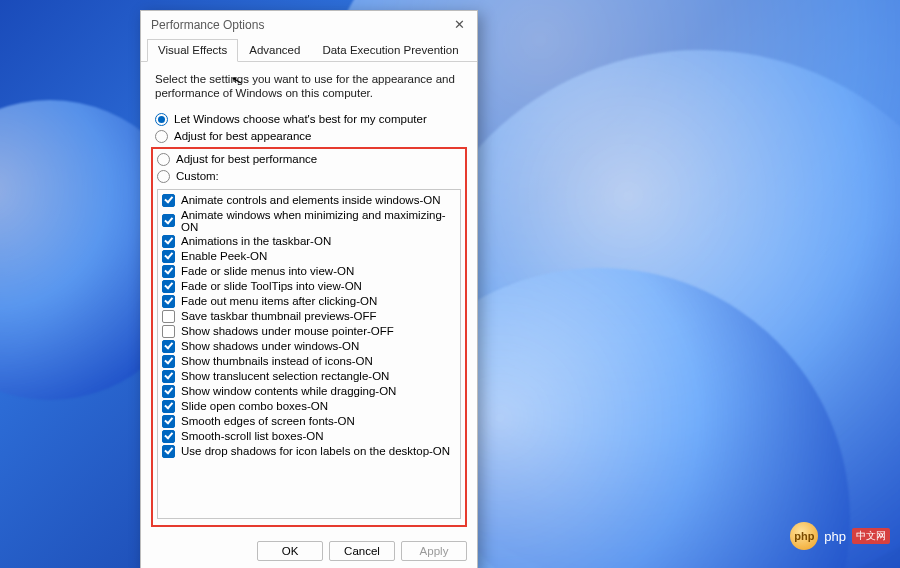  What do you see at coordinates (309, 286) in the screenshot?
I see `checkbox-row-5: Fade or slide ToolTips into view-ON` at bounding box center [309, 286].